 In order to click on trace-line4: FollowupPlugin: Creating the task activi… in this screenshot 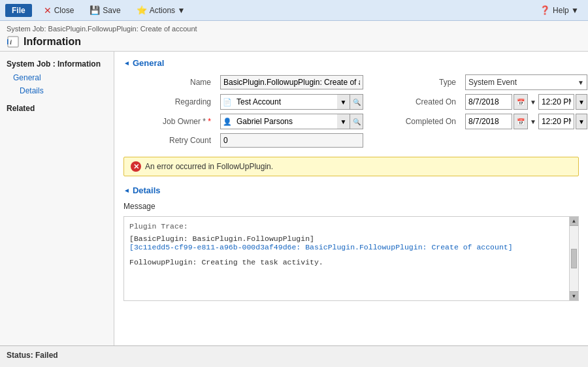, I will do `click(351, 263)`.